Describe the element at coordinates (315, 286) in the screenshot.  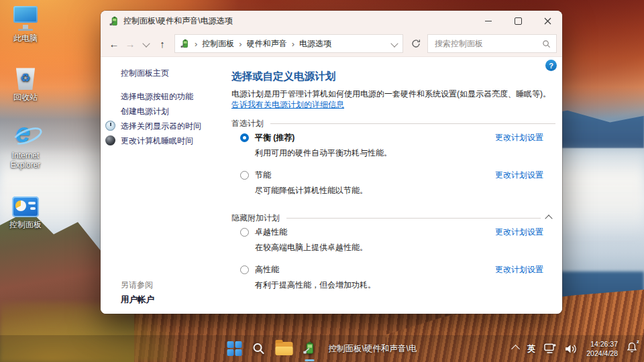
I see `plan-description: 有利于提高性能，但会增加功耗。` at that location.